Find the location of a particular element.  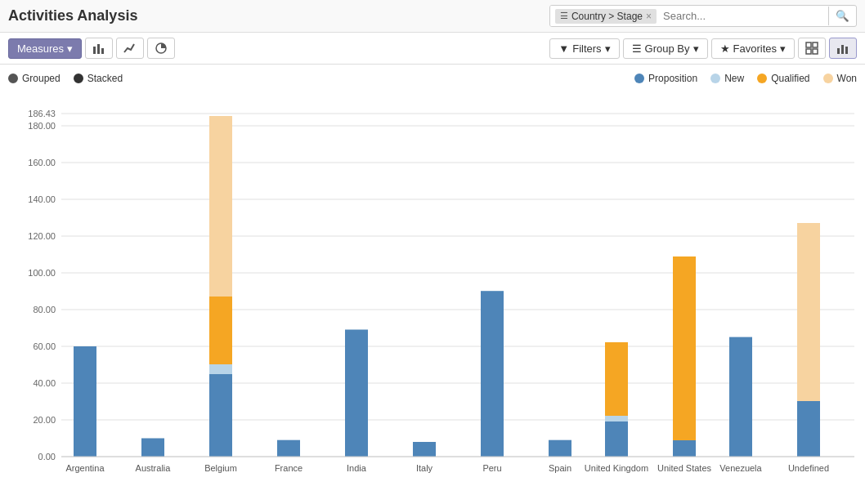

italy-proposition is located at coordinates (424, 449).